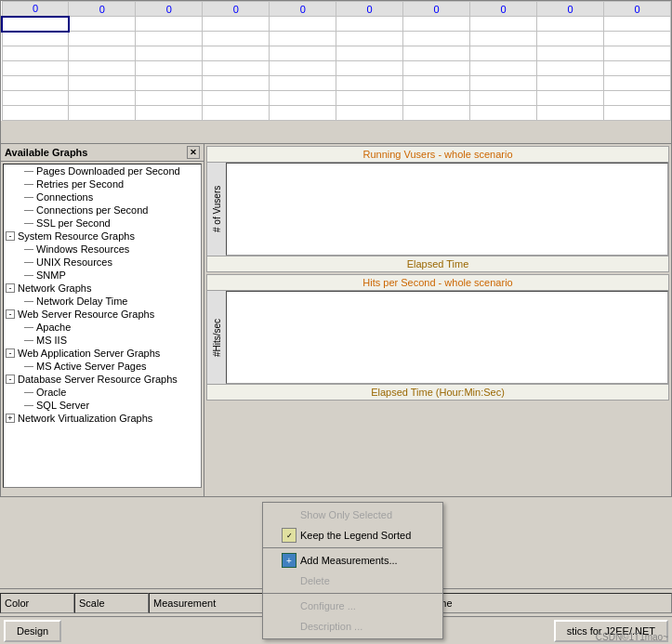 This screenshot has width=672, height=644. Describe the element at coordinates (83, 249) in the screenshot. I see `tree-label-windows-resources: Windows Resources` at that location.